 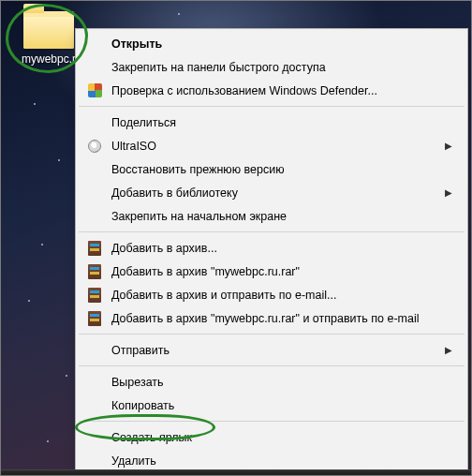 I want to click on menu-rar-add: Добавить в архив..., so click(x=272, y=247).